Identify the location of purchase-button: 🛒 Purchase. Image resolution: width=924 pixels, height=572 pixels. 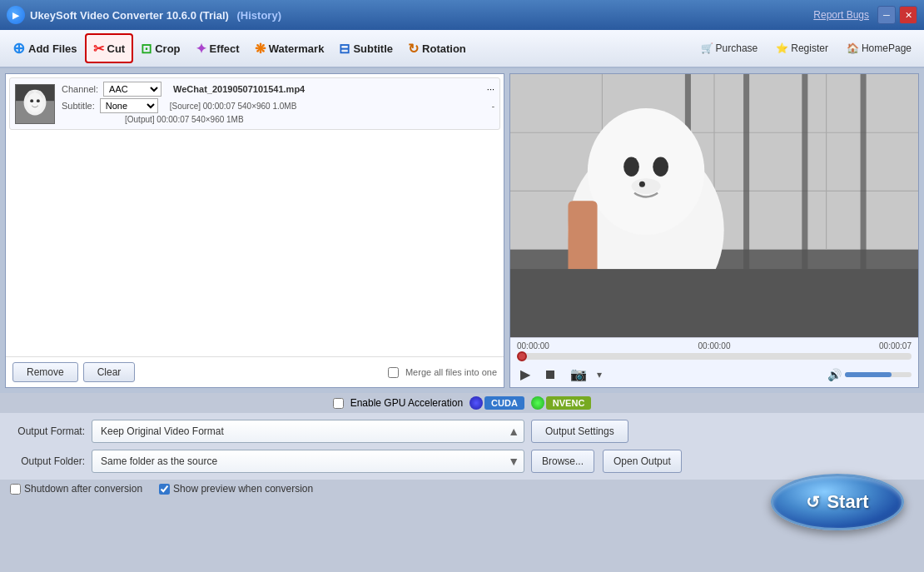
(729, 48).